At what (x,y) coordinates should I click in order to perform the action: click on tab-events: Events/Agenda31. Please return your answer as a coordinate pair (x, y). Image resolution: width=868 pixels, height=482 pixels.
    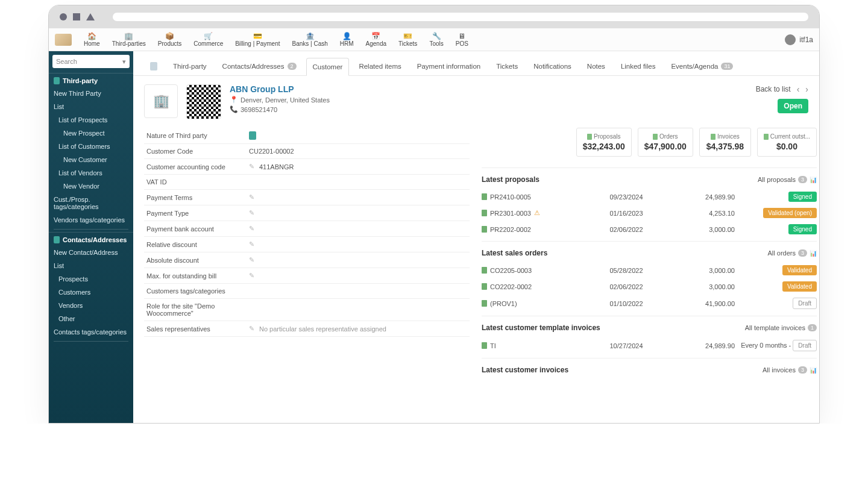
    Looking at the image, I should click on (702, 66).